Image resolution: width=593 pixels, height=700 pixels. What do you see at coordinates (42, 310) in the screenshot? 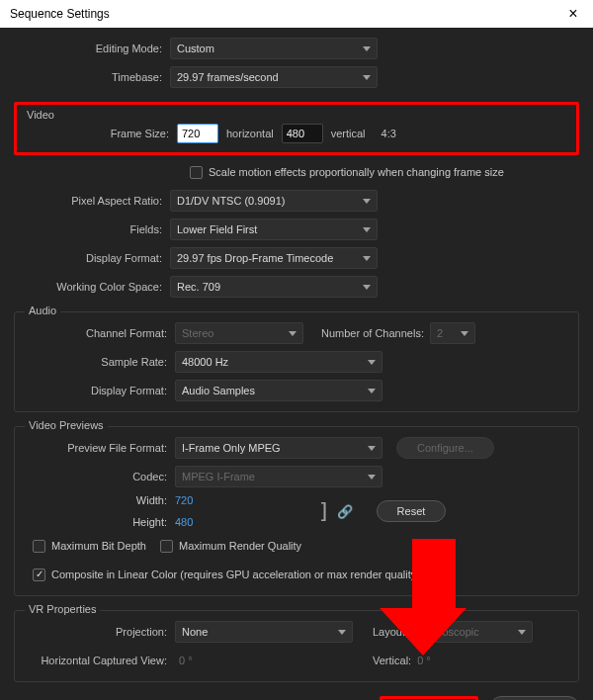
I see `audio-legend: Audio` at bounding box center [42, 310].